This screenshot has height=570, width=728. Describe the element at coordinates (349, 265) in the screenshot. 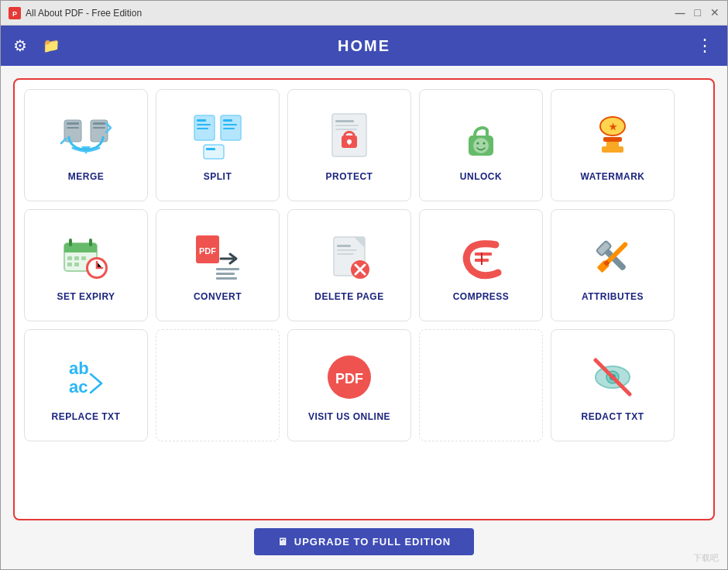

I see `feature-card-delete-page: DELETE PAGE` at that location.